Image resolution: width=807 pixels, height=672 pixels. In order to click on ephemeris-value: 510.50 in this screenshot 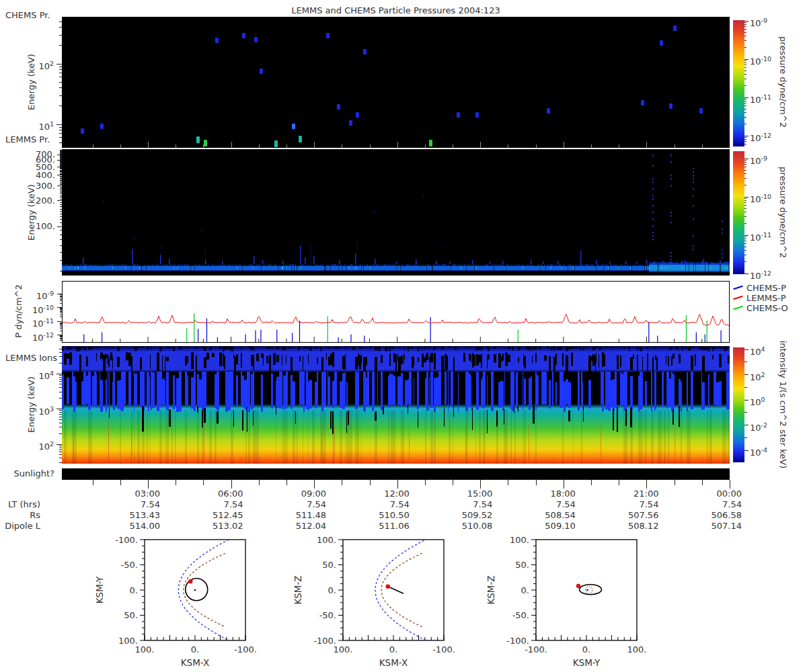, I will do `click(386, 515)`.